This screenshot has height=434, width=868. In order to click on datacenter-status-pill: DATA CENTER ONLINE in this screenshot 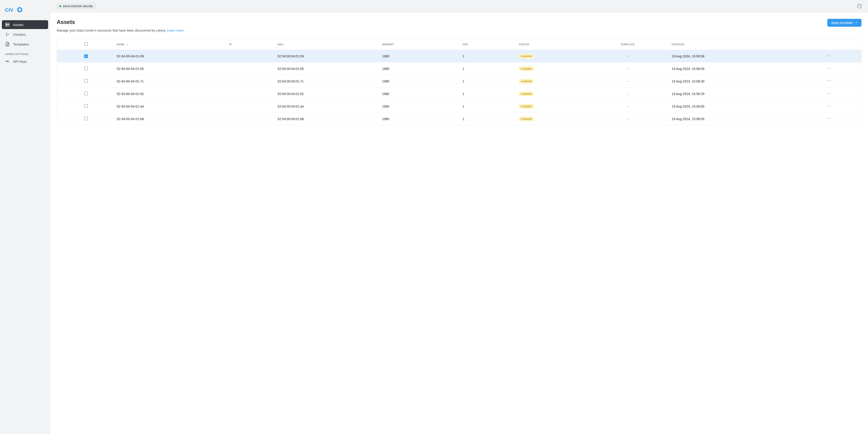, I will do `click(76, 6)`.